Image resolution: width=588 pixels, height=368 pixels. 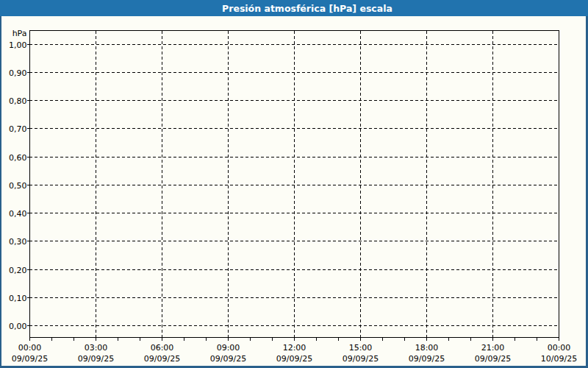 I want to click on y-tick-label: 0,70, so click(x=18, y=130).